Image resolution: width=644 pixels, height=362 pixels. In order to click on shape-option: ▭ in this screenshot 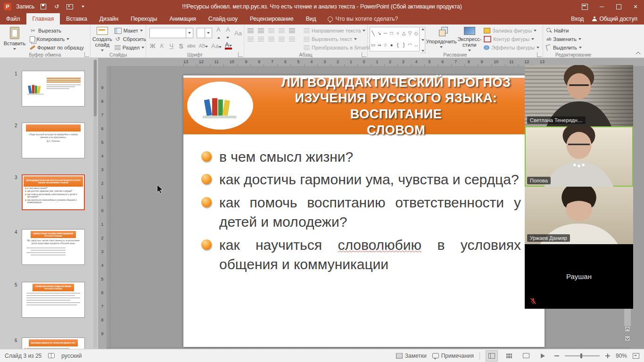, I will do `click(373, 45)`.